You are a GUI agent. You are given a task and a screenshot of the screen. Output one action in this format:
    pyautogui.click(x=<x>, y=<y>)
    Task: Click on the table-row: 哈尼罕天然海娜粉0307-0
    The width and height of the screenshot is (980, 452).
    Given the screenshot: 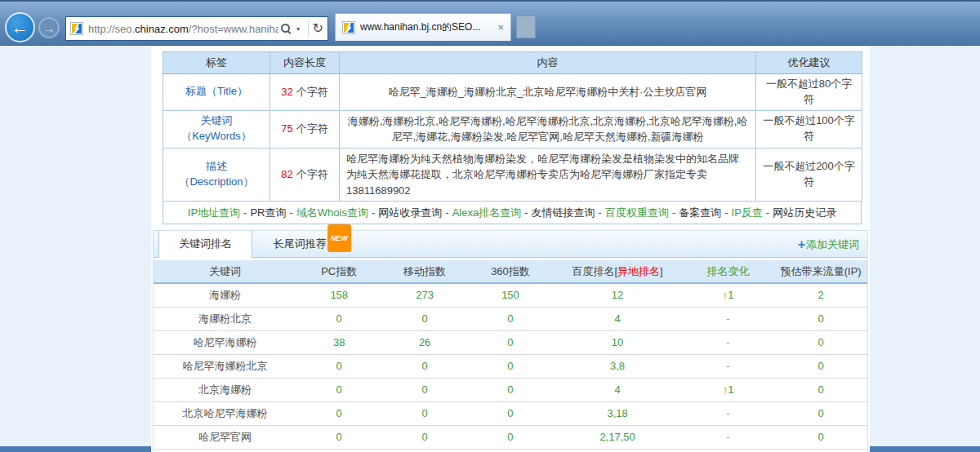 What is the action you would take?
    pyautogui.click(x=510, y=450)
    